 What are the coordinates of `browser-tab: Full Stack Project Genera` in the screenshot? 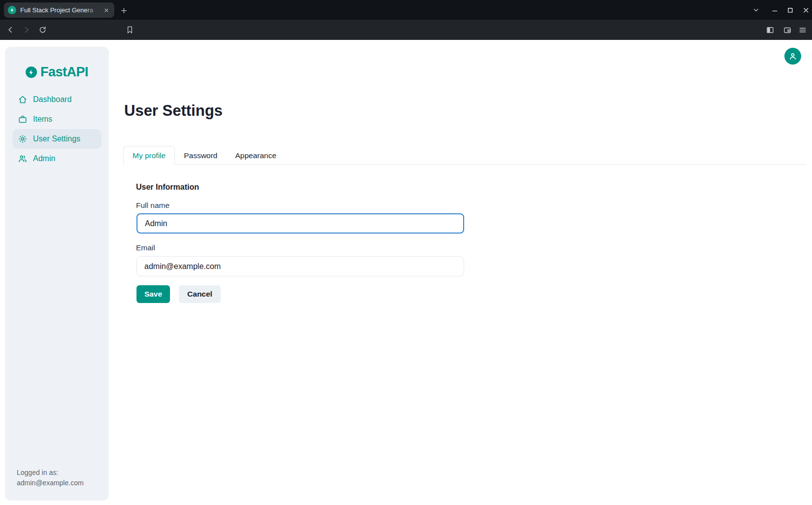 It's located at (59, 10).